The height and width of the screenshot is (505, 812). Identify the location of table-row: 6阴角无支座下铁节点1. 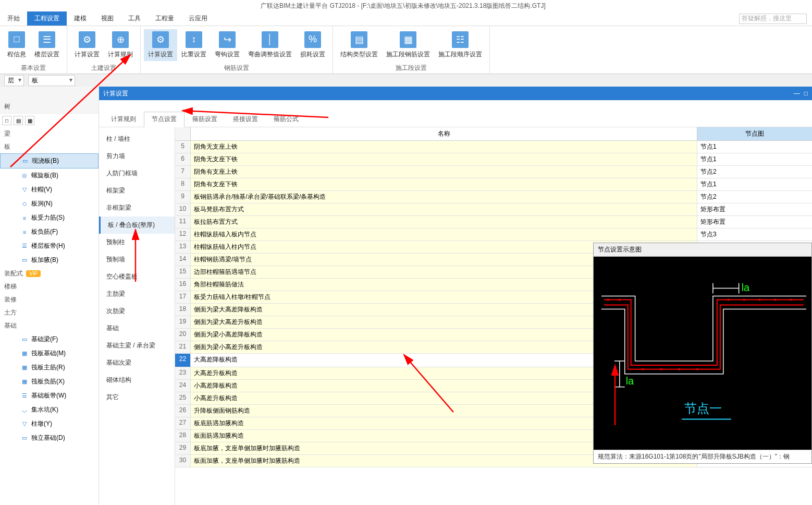
(494, 160).